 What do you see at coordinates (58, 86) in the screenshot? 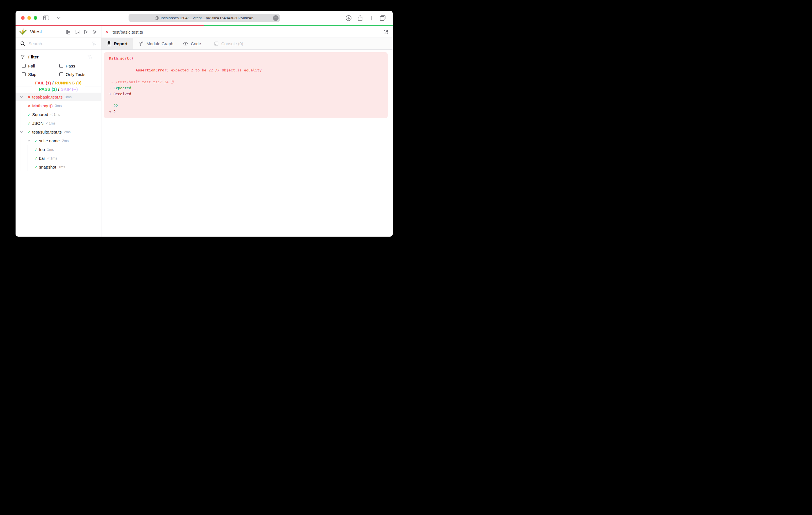
I see `test-run-summary: FAIL (1) / RUNNING (0) PASS (1) / SKIP (…` at bounding box center [58, 86].